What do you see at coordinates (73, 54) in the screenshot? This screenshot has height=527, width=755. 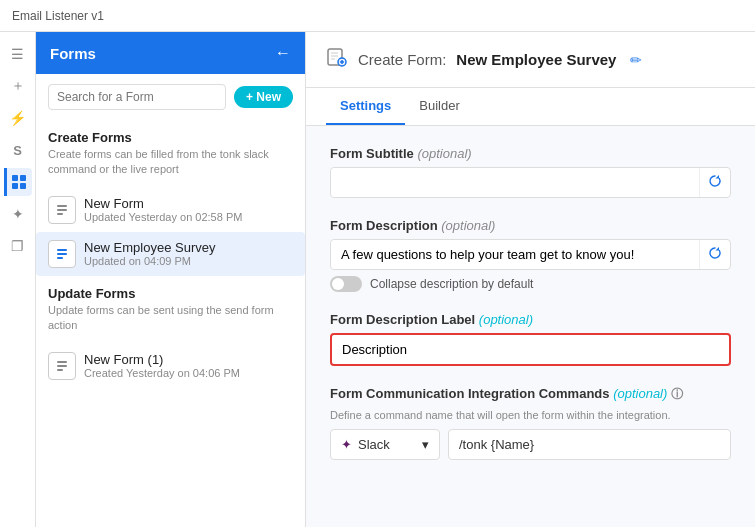 I see `sidebar-title: Forms` at bounding box center [73, 54].